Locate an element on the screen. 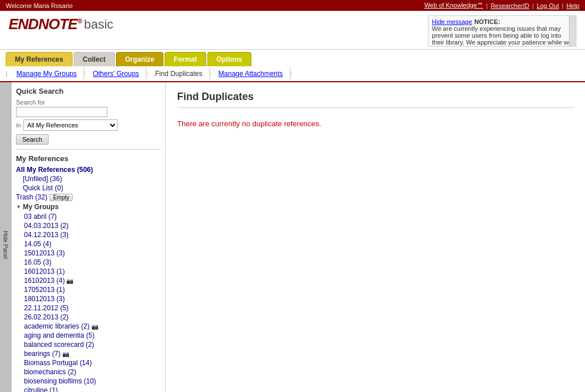  logo-endnote: ENDNOTE® is located at coordinates (45, 24).